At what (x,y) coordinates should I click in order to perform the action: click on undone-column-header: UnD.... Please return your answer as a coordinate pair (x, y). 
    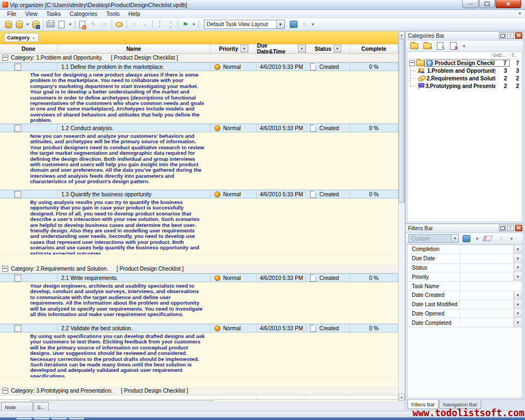
    Looking at the image, I should click on (500, 55).